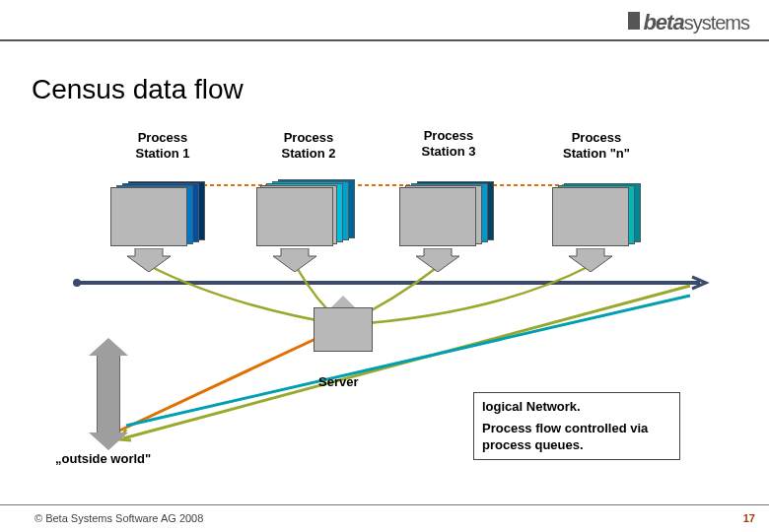 The height and width of the screenshot is (532, 769). What do you see at coordinates (596, 146) in the screenshot?
I see `station-n-label: ProcessStation "n"` at bounding box center [596, 146].